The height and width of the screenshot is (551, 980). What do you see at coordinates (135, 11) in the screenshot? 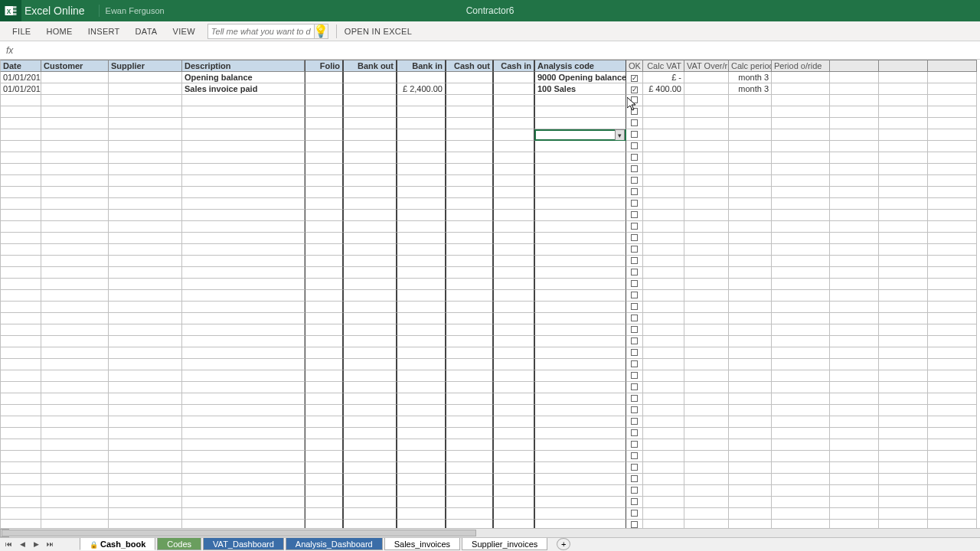
I see `user-name: Ewan Ferguson` at bounding box center [135, 11].